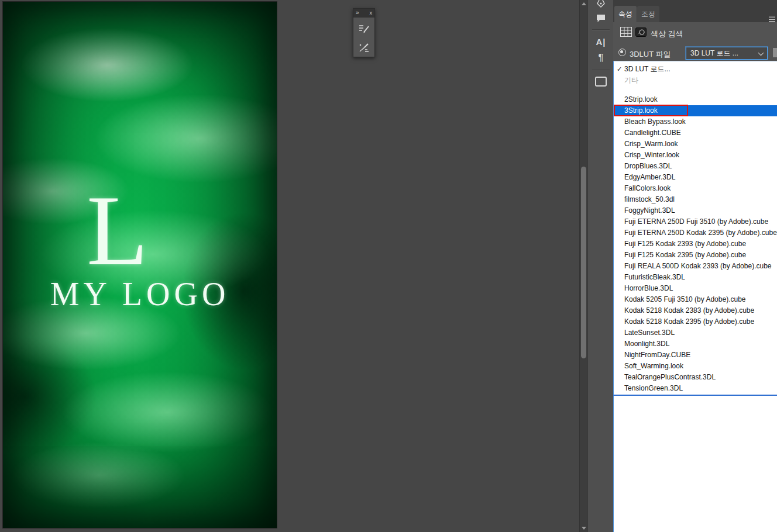 This screenshot has width=777, height=532. I want to click on lut-file-option: Fuji ETERNA 250D Kodak 2395 (by Adobe).c…, so click(695, 233).